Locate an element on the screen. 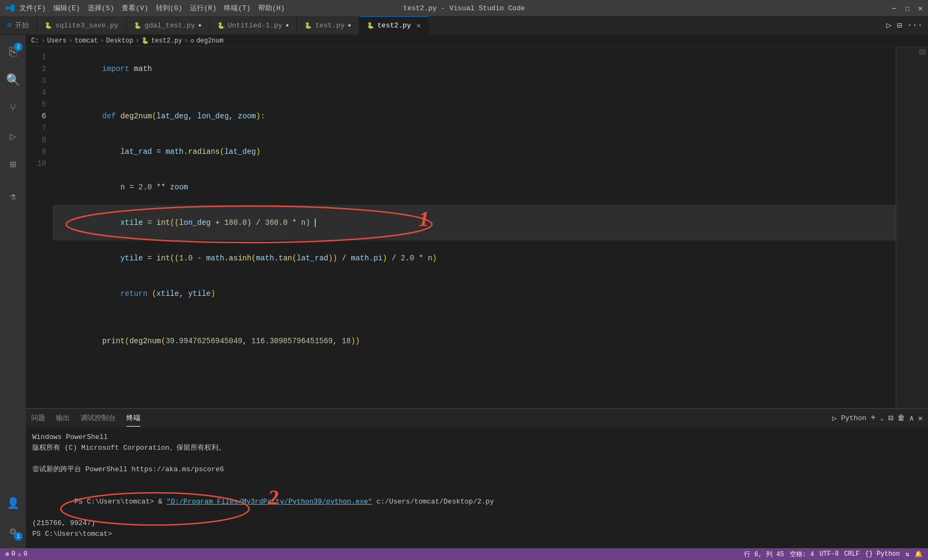 This screenshot has height=560, width=928. panel-tab-problems: 问题 is located at coordinates (38, 418).